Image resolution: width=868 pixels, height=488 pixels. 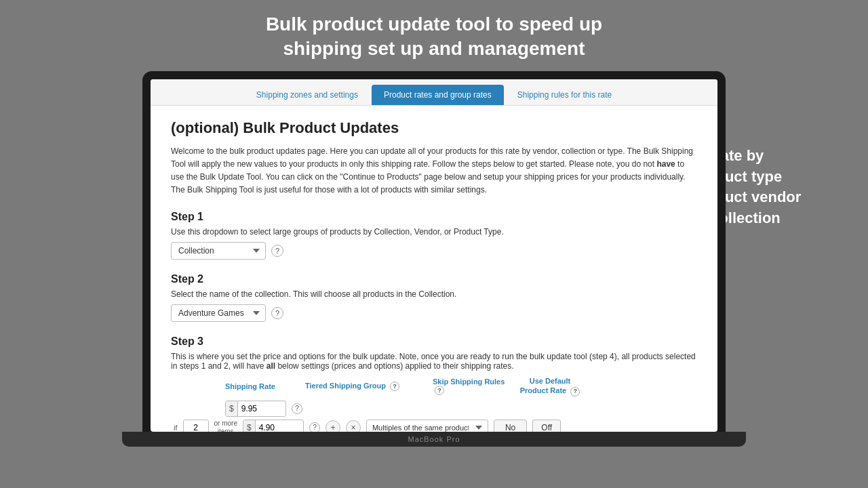 What do you see at coordinates (434, 439) in the screenshot?
I see `laptop-base: MacBook Pro` at bounding box center [434, 439].